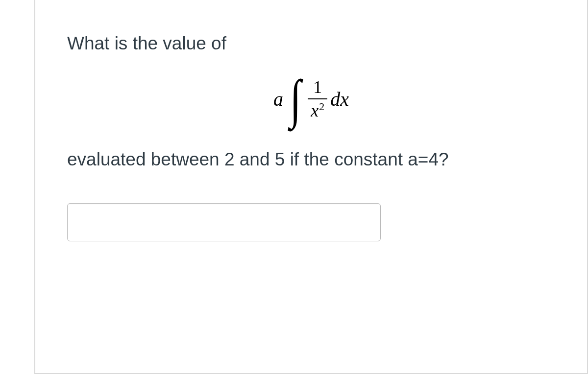 The width and height of the screenshot is (588, 374). What do you see at coordinates (318, 99) in the screenshot?
I see `fraction: 1 x2` at bounding box center [318, 99].